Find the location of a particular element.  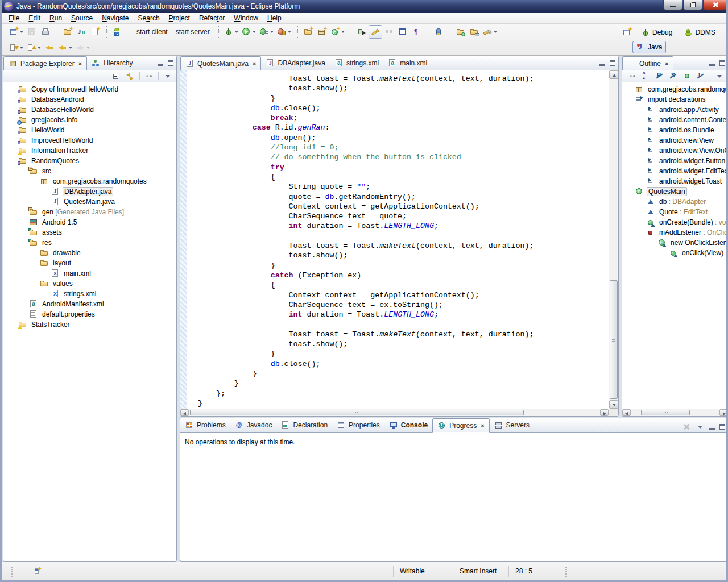

view-tab-servers: Servers is located at coordinates (512, 425).